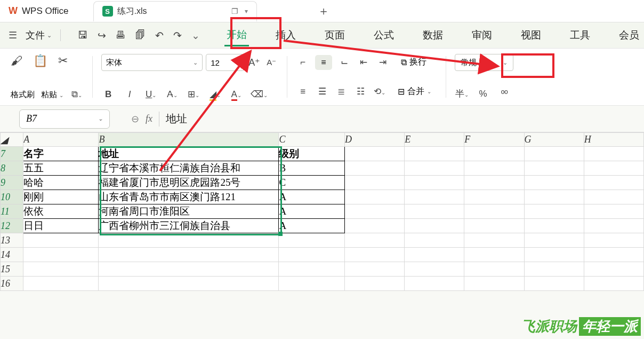 This screenshot has height=339, width=644. What do you see at coordinates (61, 284) in the screenshot?
I see `cell-A16` at bounding box center [61, 284].